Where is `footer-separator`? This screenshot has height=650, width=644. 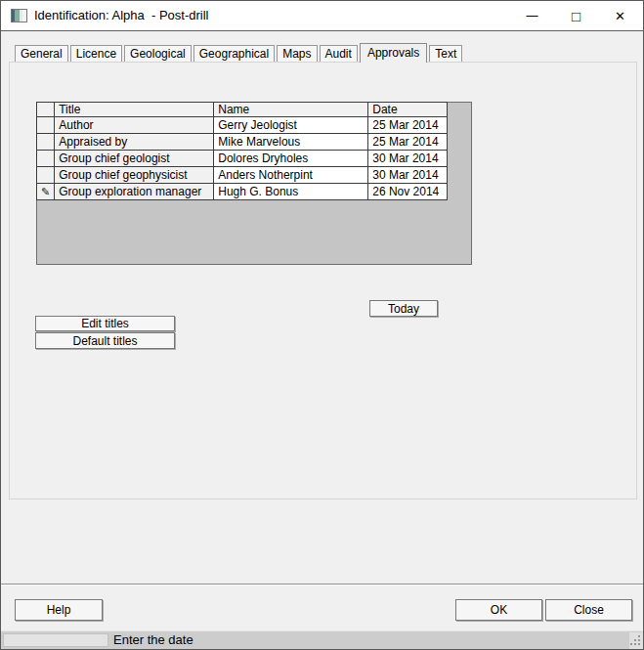 footer-separator is located at coordinates (322, 585).